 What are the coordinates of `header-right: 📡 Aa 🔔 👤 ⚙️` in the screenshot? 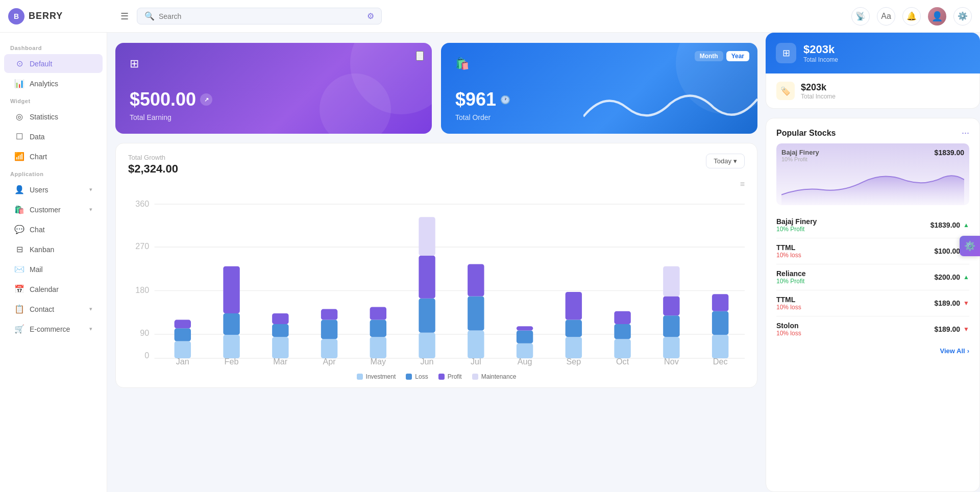 It's located at (912, 16).